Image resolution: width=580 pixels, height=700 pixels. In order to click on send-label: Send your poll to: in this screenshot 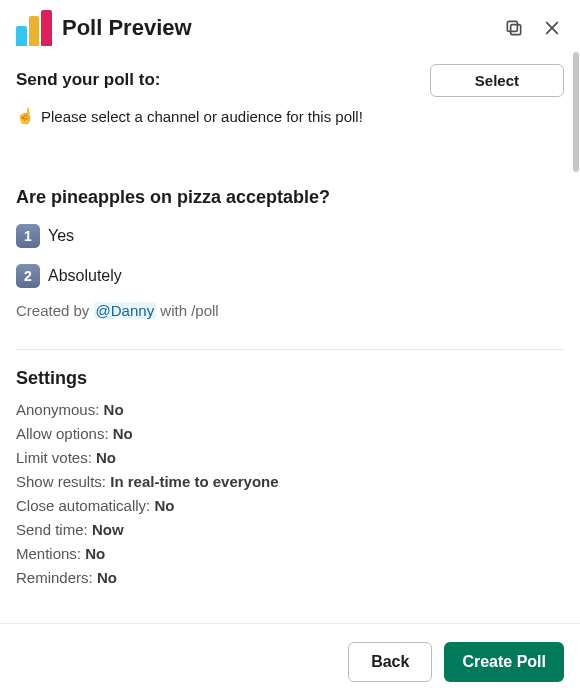, I will do `click(88, 77)`.